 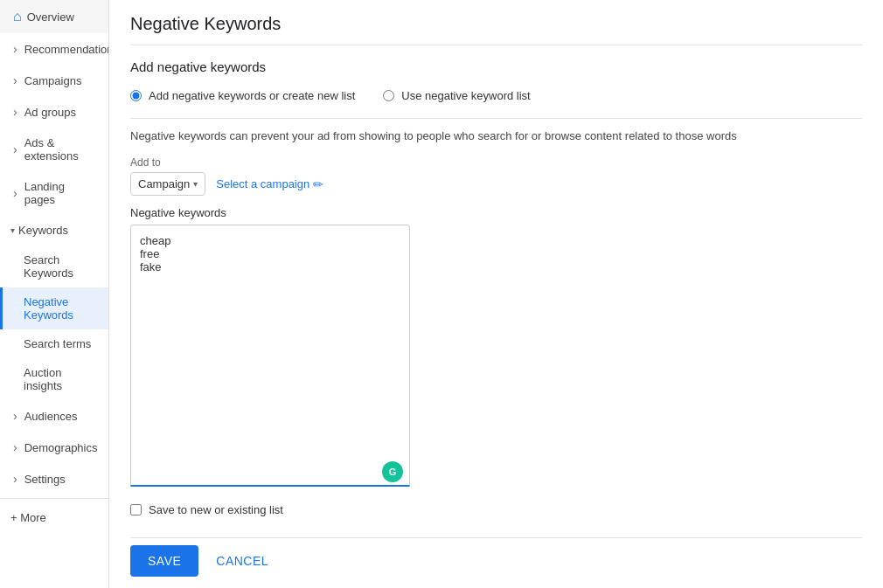 I want to click on sidebar-item-settings: Settings, so click(x=54, y=479).